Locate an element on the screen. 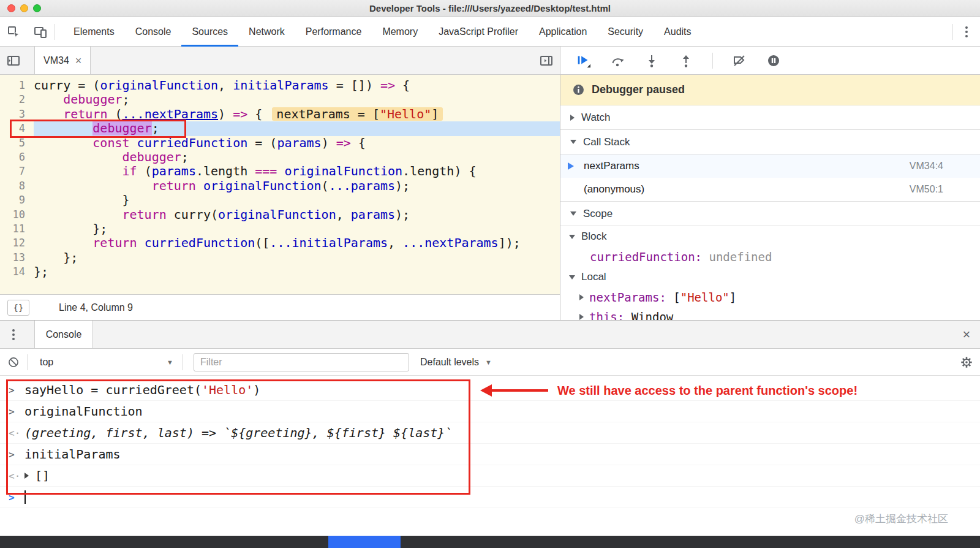  scope-group-local: Local is located at coordinates (771, 277).